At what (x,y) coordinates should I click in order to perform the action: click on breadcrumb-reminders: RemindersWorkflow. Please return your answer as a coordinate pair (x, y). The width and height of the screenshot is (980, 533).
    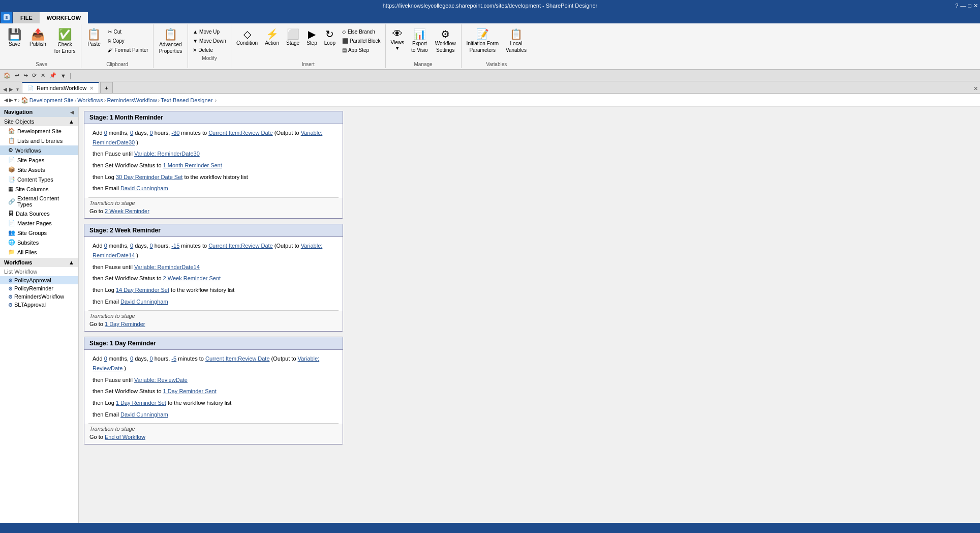
    Looking at the image, I should click on (132, 100).